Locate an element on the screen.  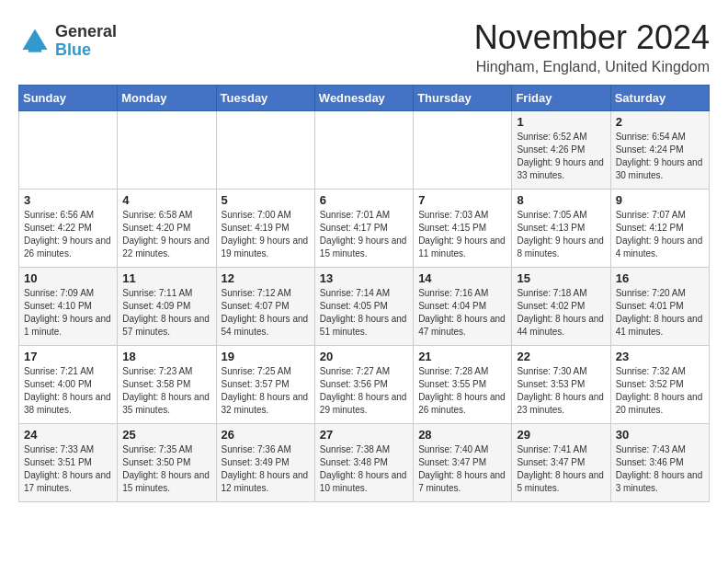
day-info: Sunrise: 7:36 AM Sunset: 3:49 PM Dayligh… is located at coordinates (266, 469).